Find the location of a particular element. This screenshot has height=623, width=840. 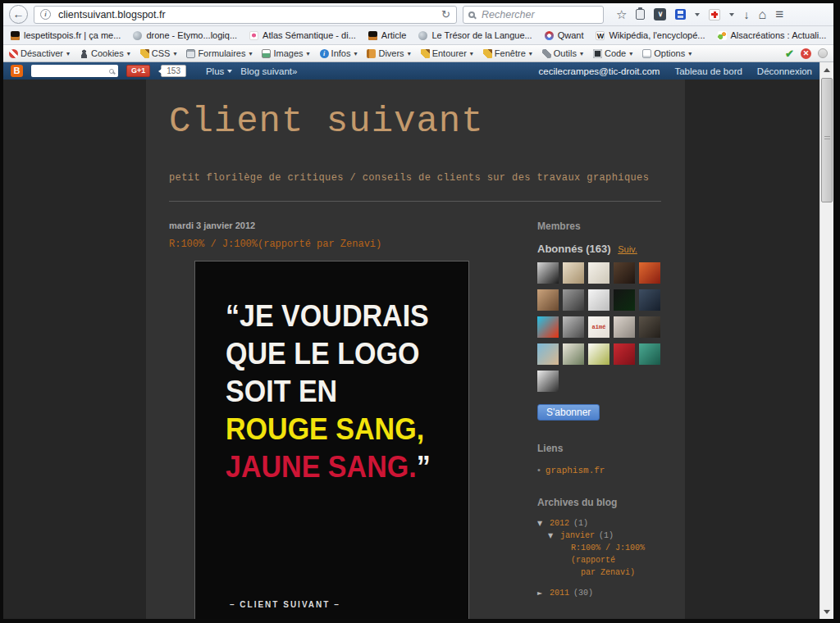

devbar-menu-entourer: Entourer▾ is located at coordinates (447, 53).